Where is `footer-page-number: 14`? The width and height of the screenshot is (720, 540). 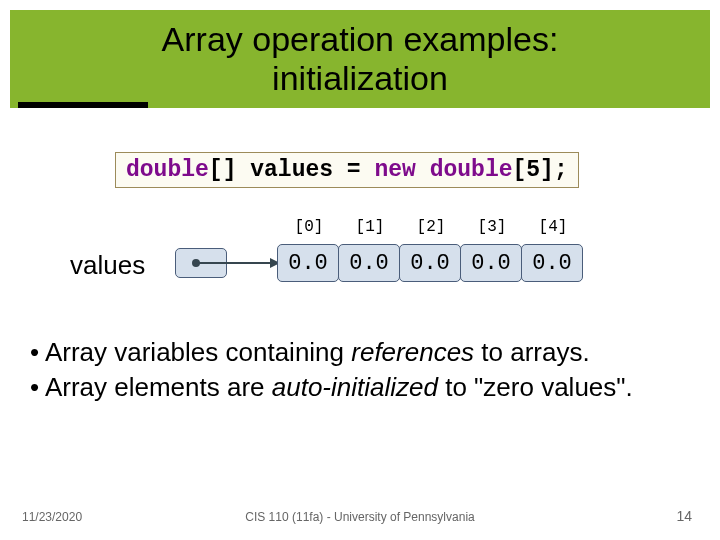 footer-page-number: 14 is located at coordinates (684, 516).